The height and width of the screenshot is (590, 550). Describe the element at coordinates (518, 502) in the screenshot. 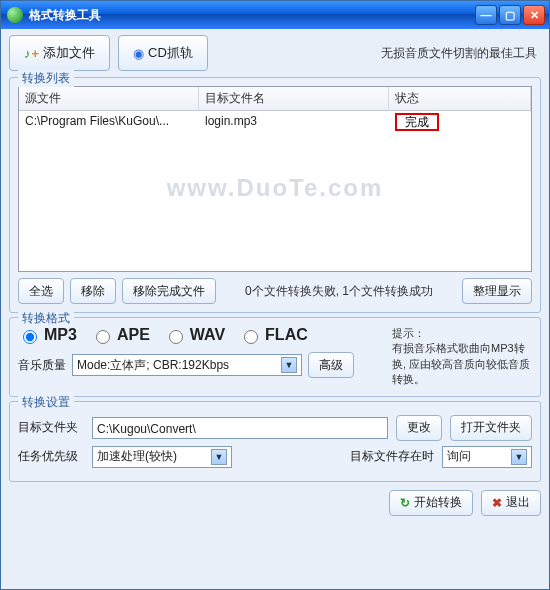

I see `exit-label: 退出` at that location.